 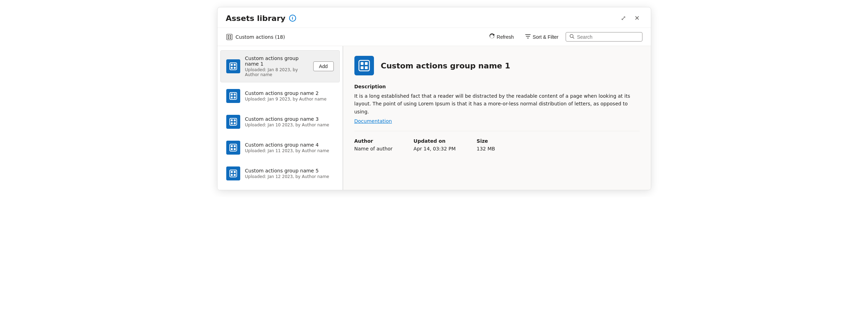 I want to click on custom-actions-icon, so click(x=229, y=37).